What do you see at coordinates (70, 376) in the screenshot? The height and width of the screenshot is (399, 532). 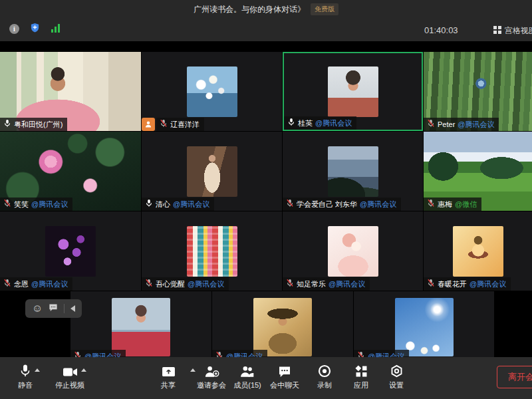 I see `stop-video-button: 停止视频` at bounding box center [70, 376].